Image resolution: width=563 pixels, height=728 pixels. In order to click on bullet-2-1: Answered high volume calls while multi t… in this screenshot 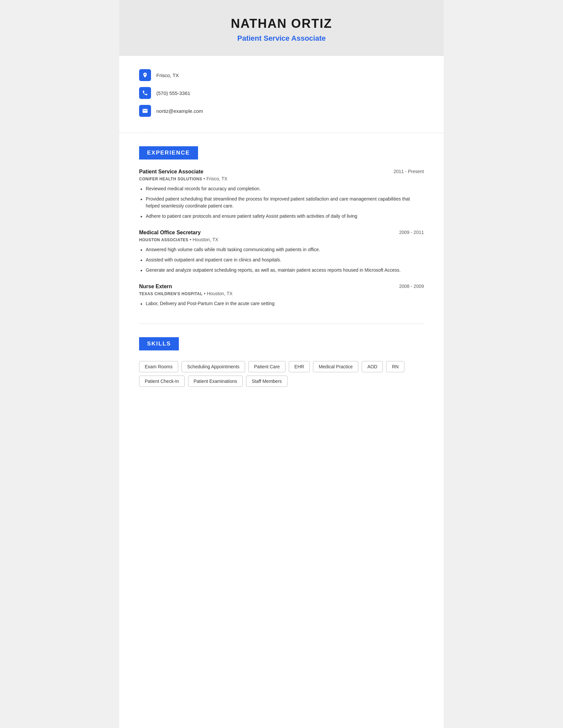, I will do `click(282, 250)`.